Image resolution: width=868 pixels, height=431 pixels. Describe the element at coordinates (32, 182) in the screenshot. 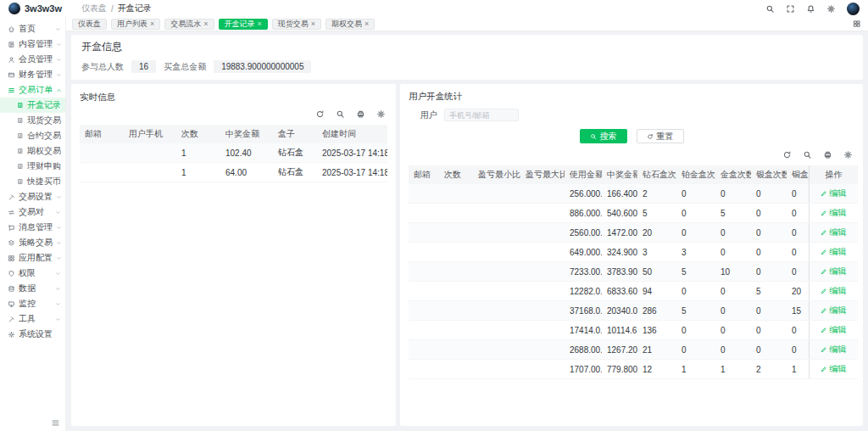

I see `sidebar-subitem-quick-buy: 快捷买币` at that location.